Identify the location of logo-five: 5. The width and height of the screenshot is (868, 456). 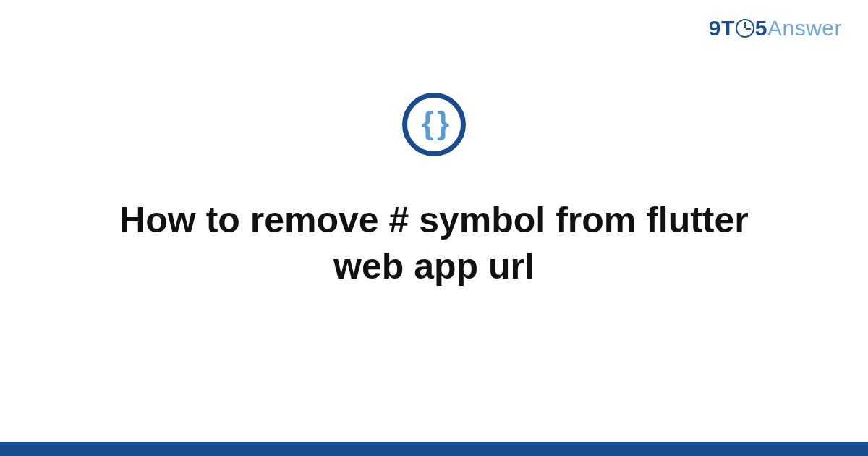
(761, 28).